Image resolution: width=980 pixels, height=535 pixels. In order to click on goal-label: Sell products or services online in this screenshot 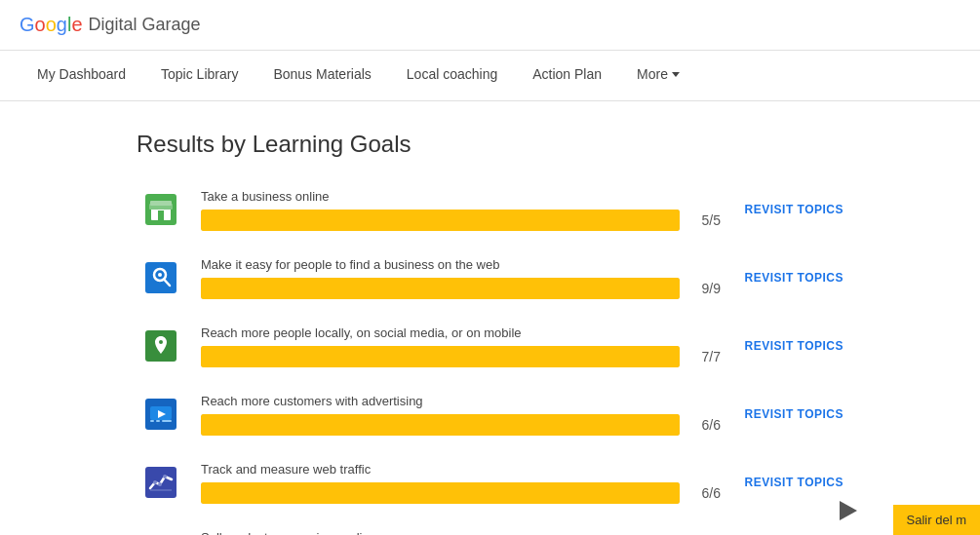, I will do `click(460, 533)`.